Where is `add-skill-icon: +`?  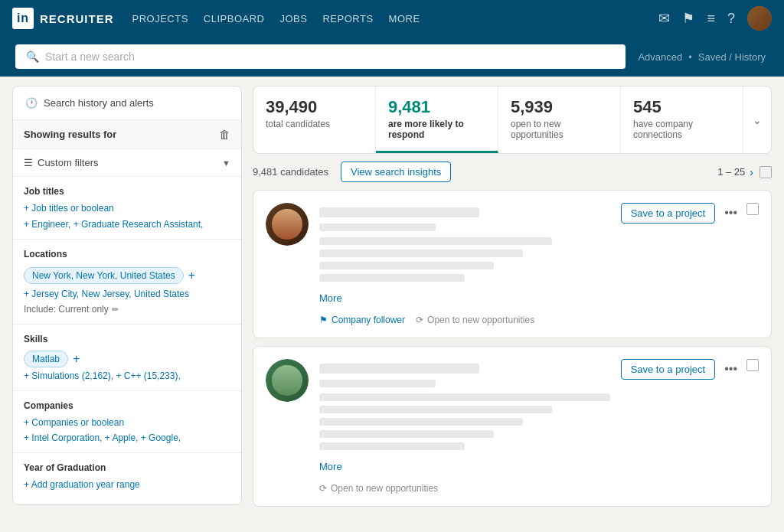
add-skill-icon: + is located at coordinates (77, 359).